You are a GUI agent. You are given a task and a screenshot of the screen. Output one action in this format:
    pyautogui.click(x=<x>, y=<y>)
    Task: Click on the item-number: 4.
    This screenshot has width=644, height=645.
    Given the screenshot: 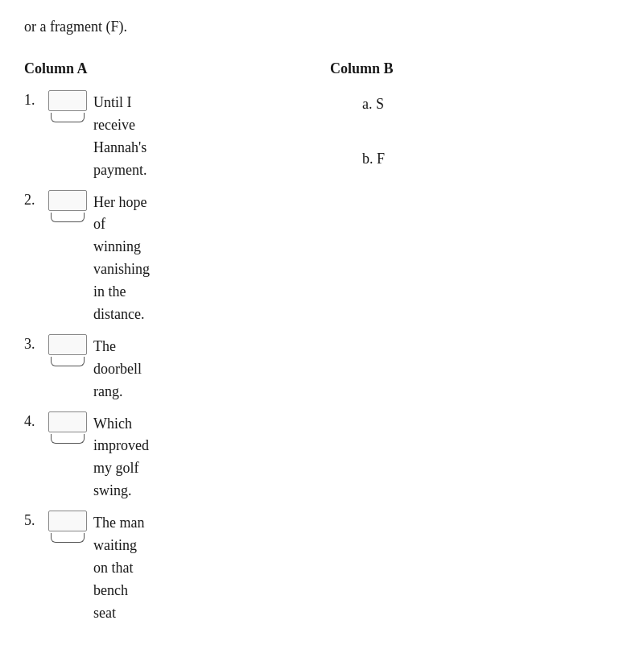 What is the action you would take?
    pyautogui.click(x=35, y=420)
    